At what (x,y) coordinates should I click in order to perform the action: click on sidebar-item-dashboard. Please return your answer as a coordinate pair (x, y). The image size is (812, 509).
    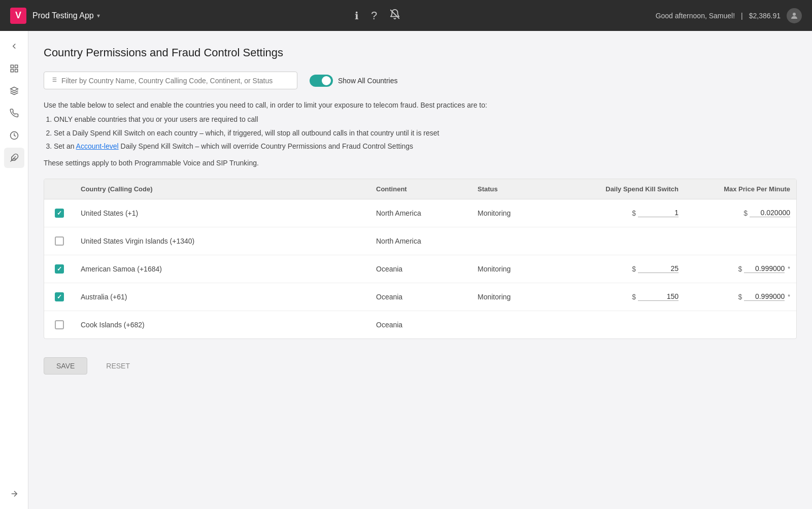
    Looking at the image, I should click on (14, 69).